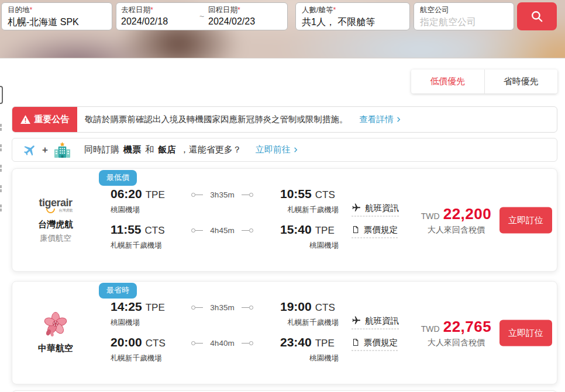 The height and width of the screenshot is (392, 565). Describe the element at coordinates (296, 194) in the screenshot. I see `arrival-time: 10:55` at that location.